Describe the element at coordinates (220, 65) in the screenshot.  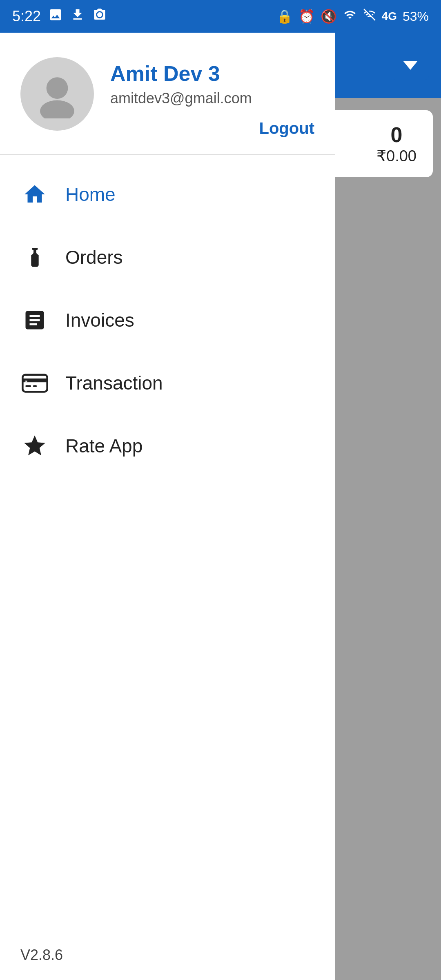
I see `app-header-background` at that location.